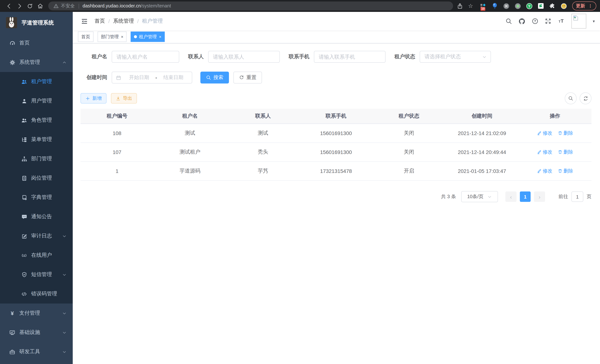 The height and width of the screenshot is (364, 600). What do you see at coordinates (19, 6) in the screenshot?
I see `browser-forward-icon` at bounding box center [19, 6].